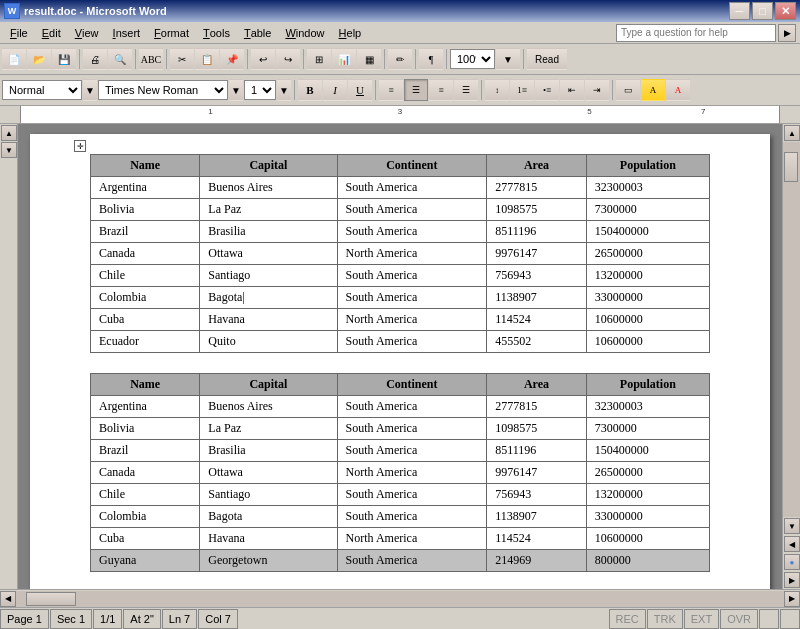  Describe the element at coordinates (236, 90) in the screenshot. I see `font-dropdown-button: ▼` at that location.